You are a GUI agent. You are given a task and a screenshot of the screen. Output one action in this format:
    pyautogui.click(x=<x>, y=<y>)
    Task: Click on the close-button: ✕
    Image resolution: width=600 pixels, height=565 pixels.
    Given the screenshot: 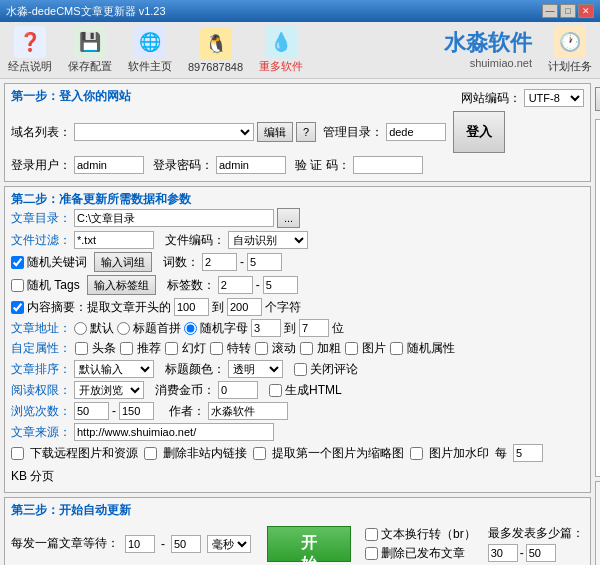 What is the action you would take?
    pyautogui.click(x=586, y=11)
    